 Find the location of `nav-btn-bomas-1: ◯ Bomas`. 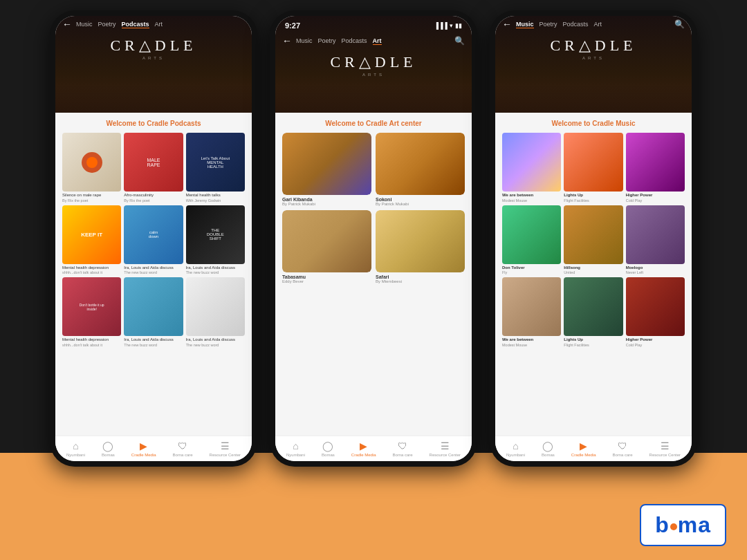

nav-btn-bomas-1: ◯ Bomas is located at coordinates (108, 449).